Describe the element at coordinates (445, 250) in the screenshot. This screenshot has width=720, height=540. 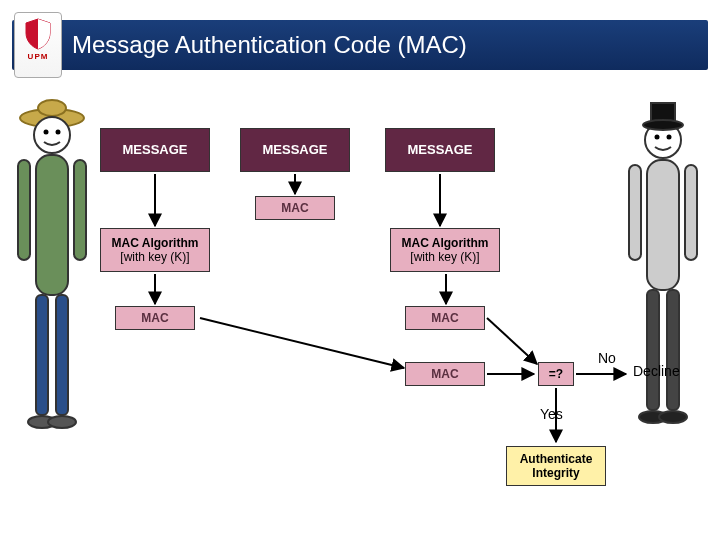
I see `receiver-mac-algorithm-box: MAC Algorithm[with key (K)]` at that location.